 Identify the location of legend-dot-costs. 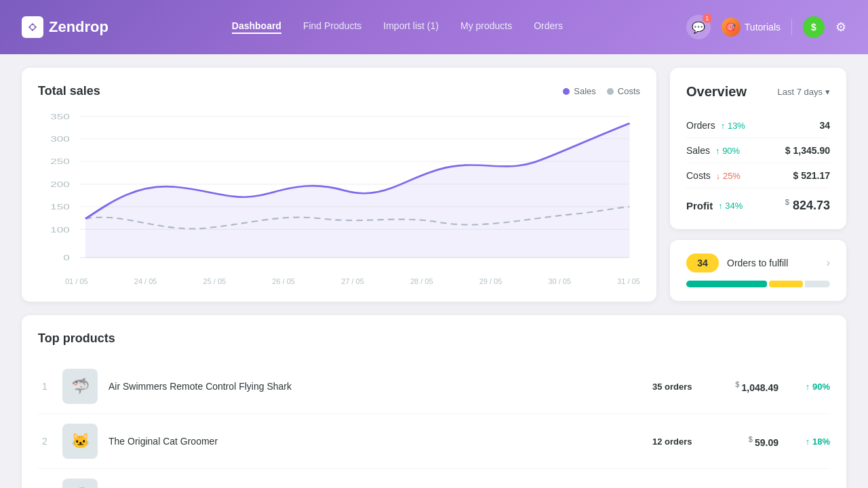
(610, 92).